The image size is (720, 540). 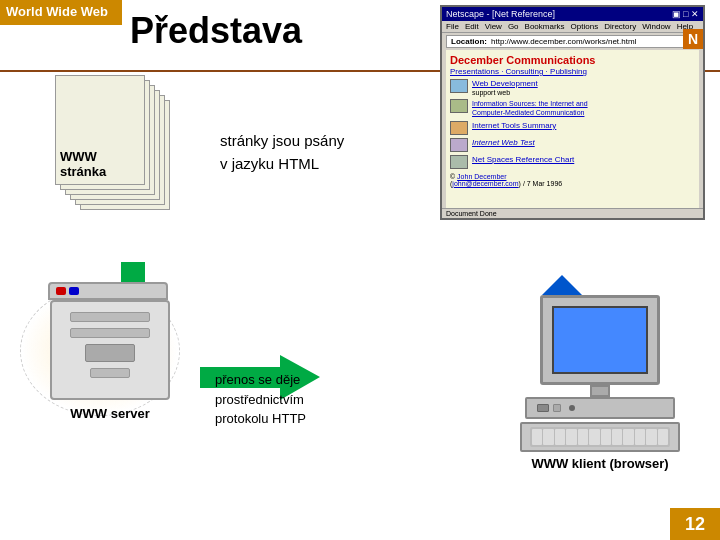 What do you see at coordinates (572, 27) in the screenshot?
I see `browser-menubar: File Edit View Go Bookmarks Options Dire…` at bounding box center [572, 27].